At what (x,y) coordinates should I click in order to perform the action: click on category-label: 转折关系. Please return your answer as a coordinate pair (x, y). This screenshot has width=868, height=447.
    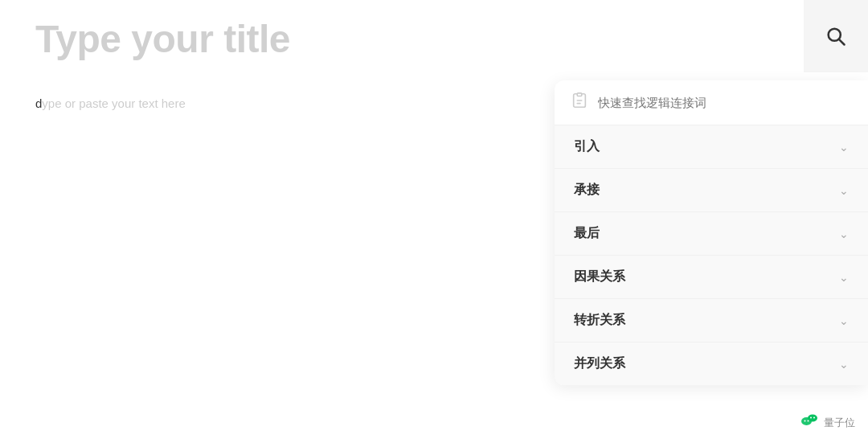
    Looking at the image, I should click on (600, 320).